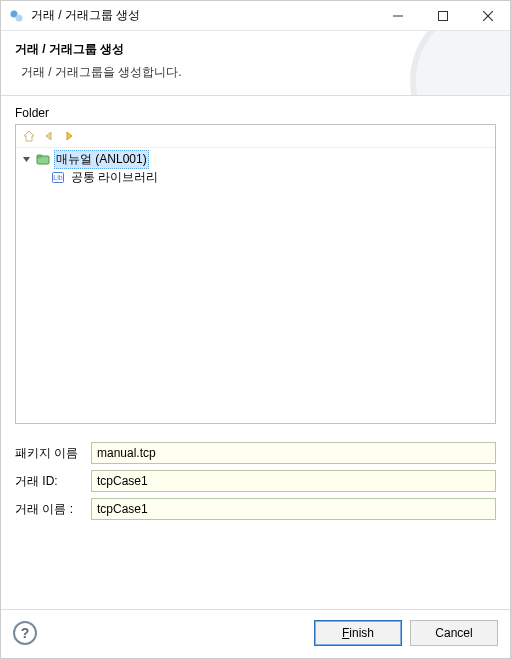  What do you see at coordinates (53, 454) in the screenshot?
I see `package-name-label: 패키지 이름` at bounding box center [53, 454].